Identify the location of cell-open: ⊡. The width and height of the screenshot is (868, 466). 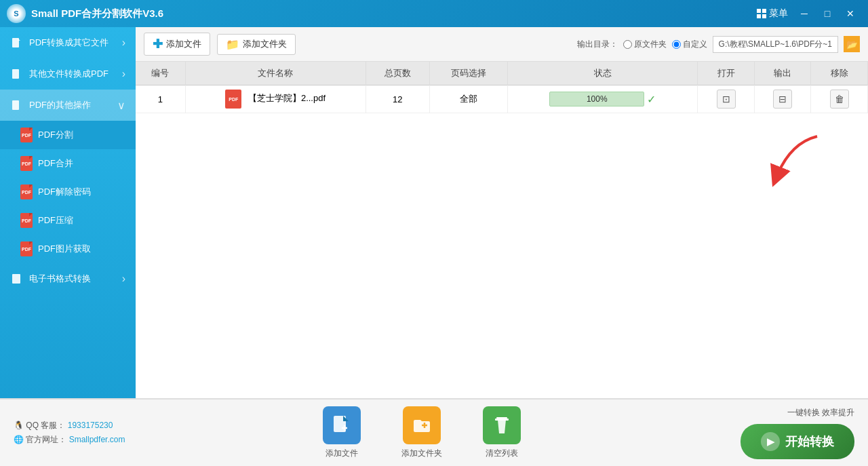
(726, 99).